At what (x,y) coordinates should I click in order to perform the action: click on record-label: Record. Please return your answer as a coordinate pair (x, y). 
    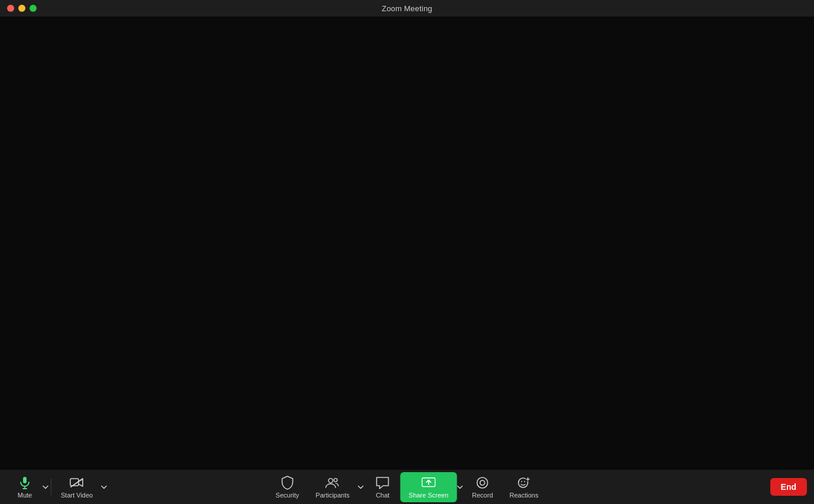
    Looking at the image, I should click on (482, 495).